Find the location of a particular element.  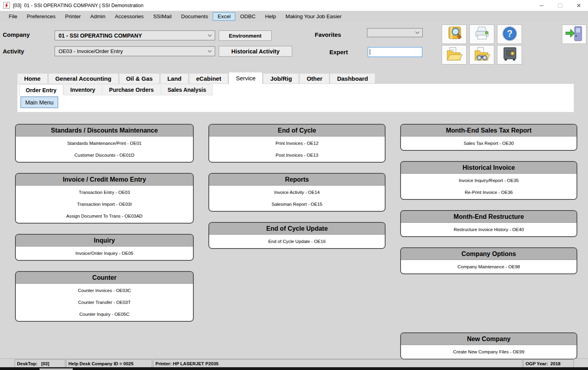

tab-dashboard: Dashboard is located at coordinates (352, 78).